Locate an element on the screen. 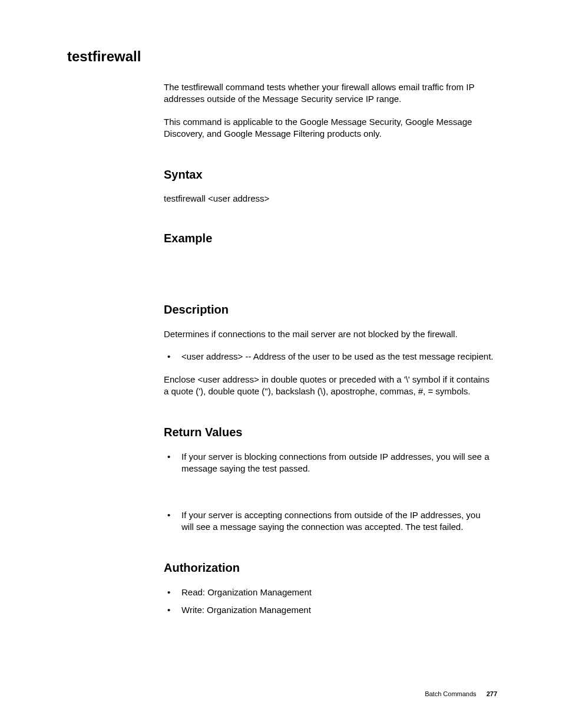 The image size is (562, 728). footer-page-number: 277 is located at coordinates (492, 694).